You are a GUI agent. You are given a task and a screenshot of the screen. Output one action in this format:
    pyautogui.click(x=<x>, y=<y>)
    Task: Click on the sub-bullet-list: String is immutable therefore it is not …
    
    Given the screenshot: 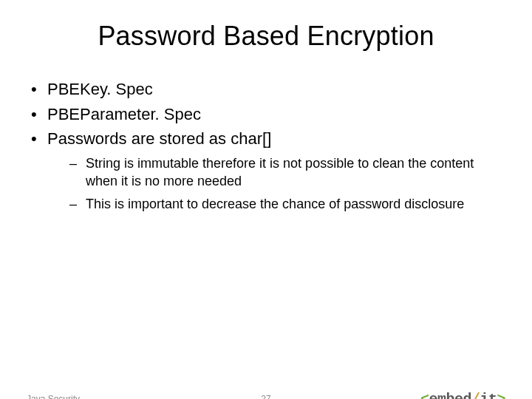 What is the action you would take?
    pyautogui.click(x=276, y=183)
    